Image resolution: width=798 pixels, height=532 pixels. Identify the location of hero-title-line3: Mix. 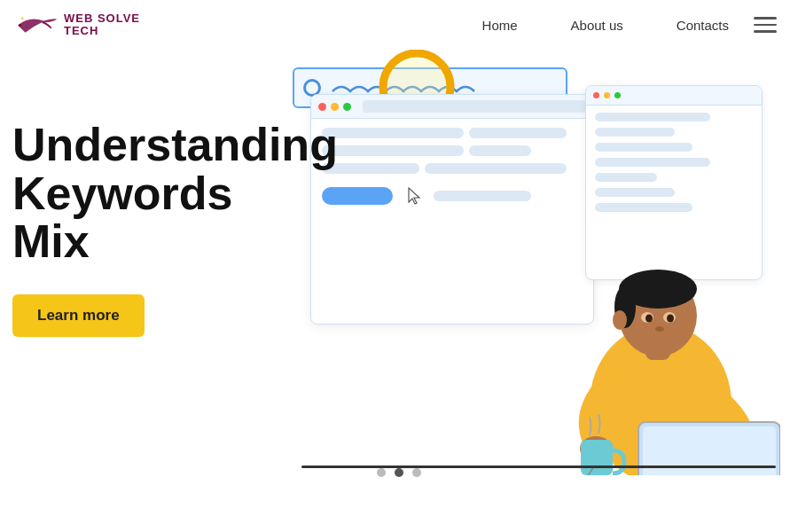
(51, 241).